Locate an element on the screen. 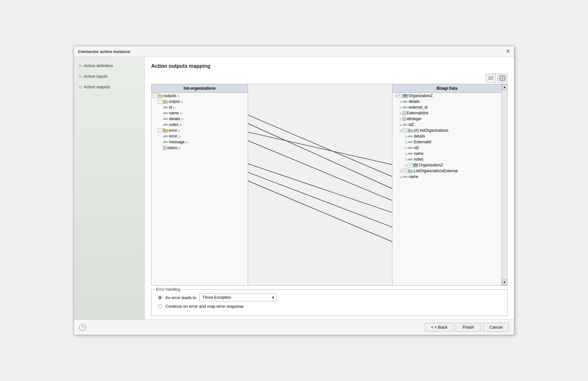 The width and height of the screenshot is (588, 381). tree-node-status: 1 status ▷ is located at coordinates (199, 148).